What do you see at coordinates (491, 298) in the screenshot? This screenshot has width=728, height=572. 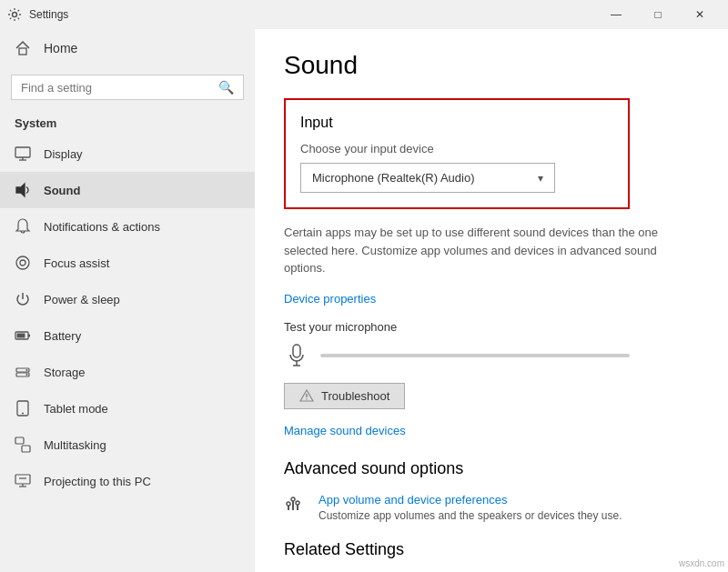 I see `device-properties-link: Device properties` at bounding box center [491, 298].